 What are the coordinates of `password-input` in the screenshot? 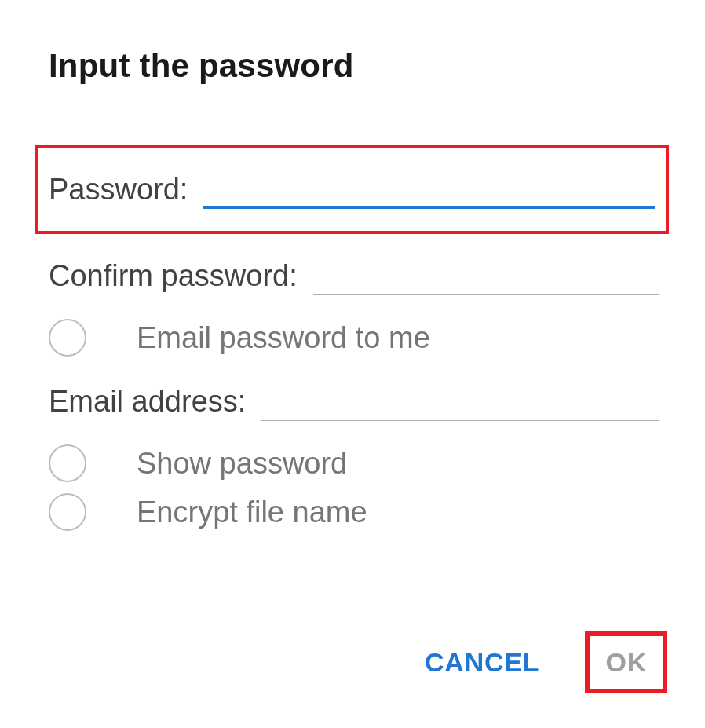 It's located at (429, 189).